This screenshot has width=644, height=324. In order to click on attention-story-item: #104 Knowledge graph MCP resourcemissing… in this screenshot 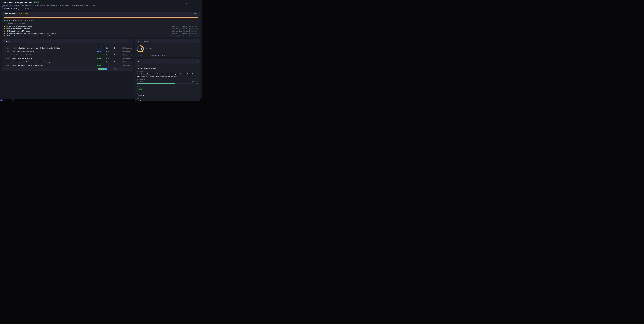, I will do `click(101, 31)`.